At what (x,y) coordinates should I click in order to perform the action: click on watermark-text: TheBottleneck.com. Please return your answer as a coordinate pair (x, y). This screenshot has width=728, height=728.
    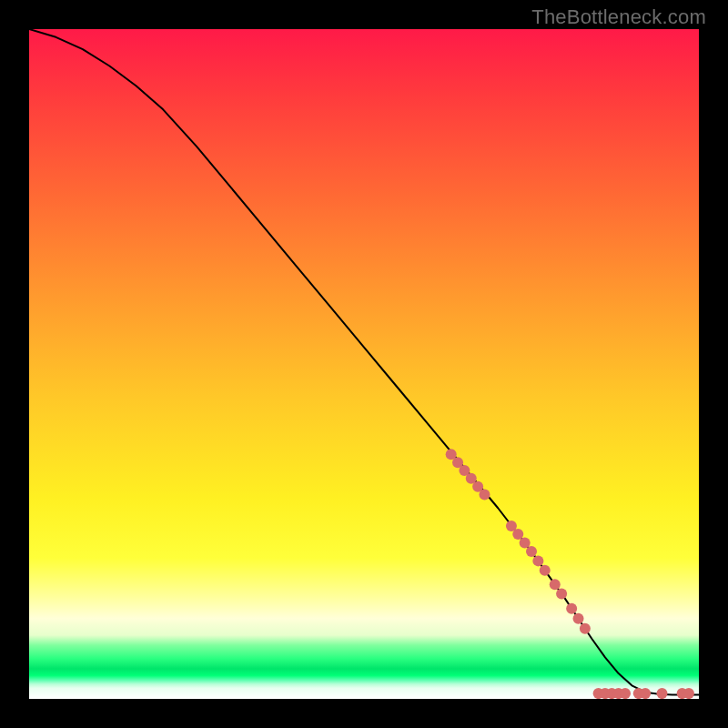
    Looking at the image, I should click on (619, 17).